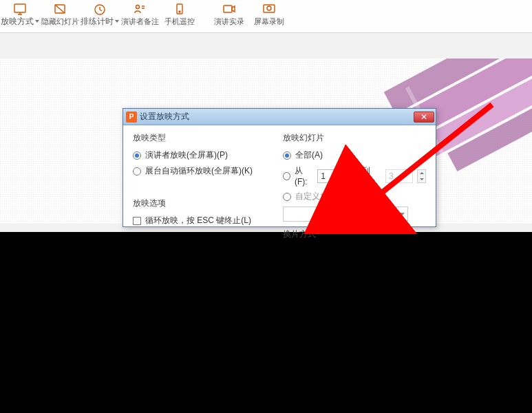 Image resolution: width=532 pixels, height=413 pixels. I want to click on from-input: 1, so click(331, 176).